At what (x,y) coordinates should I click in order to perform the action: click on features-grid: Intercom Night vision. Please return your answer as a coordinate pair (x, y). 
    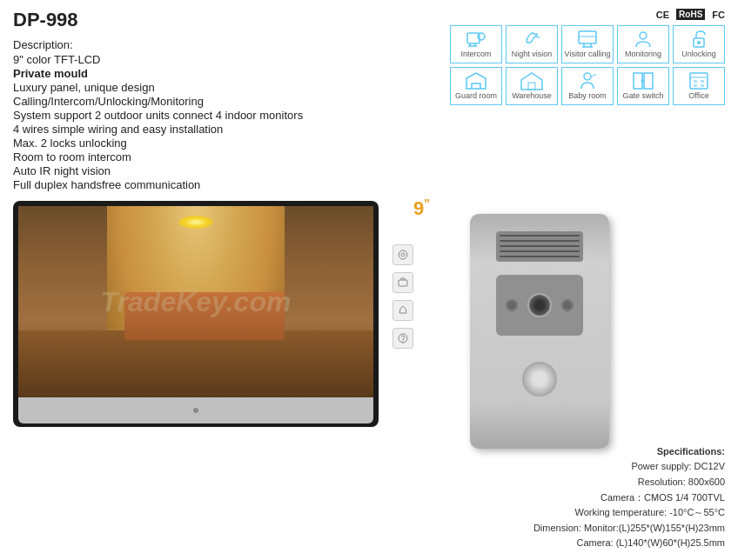
    Looking at the image, I should click on (587, 65).